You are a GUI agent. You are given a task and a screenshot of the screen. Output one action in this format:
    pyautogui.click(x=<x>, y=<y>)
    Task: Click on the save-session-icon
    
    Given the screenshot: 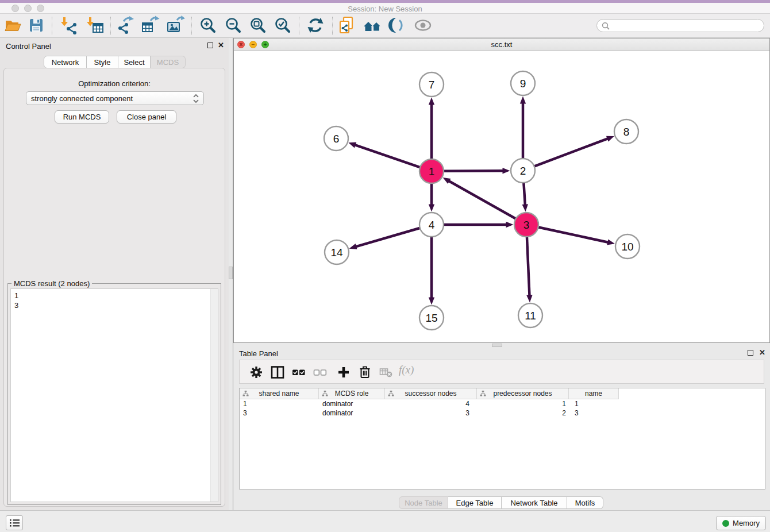 What is the action you would take?
    pyautogui.click(x=36, y=25)
    